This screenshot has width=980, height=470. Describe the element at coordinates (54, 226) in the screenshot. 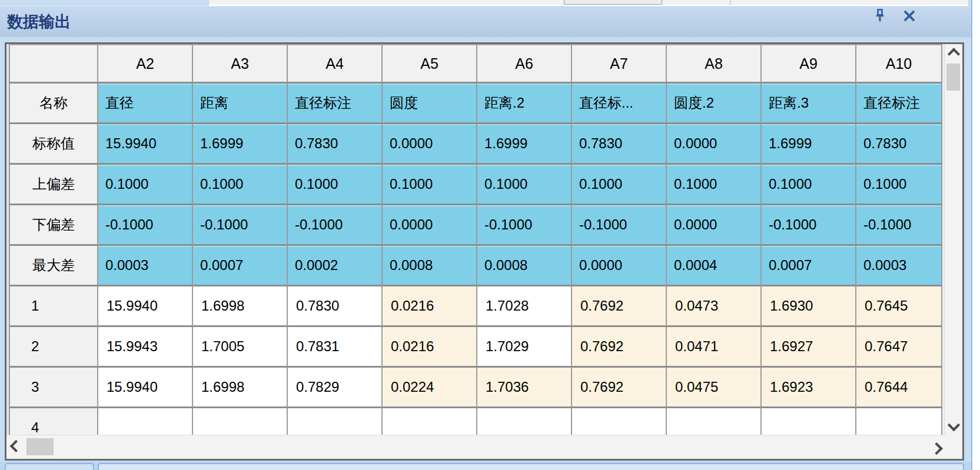

I see `row-label: 下偏差` at that location.